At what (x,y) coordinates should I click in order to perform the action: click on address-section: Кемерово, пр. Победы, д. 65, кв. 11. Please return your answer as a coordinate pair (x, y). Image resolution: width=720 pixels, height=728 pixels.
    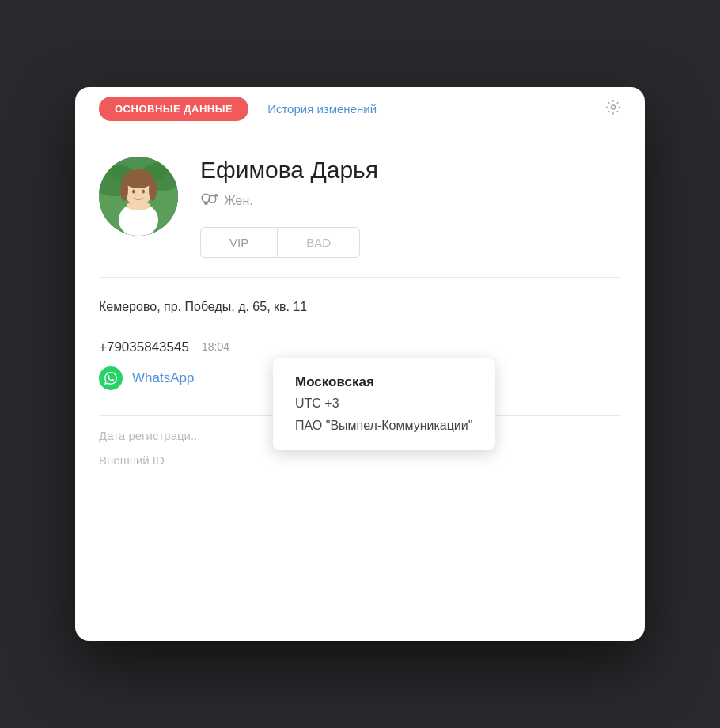
    Looking at the image, I should click on (360, 304).